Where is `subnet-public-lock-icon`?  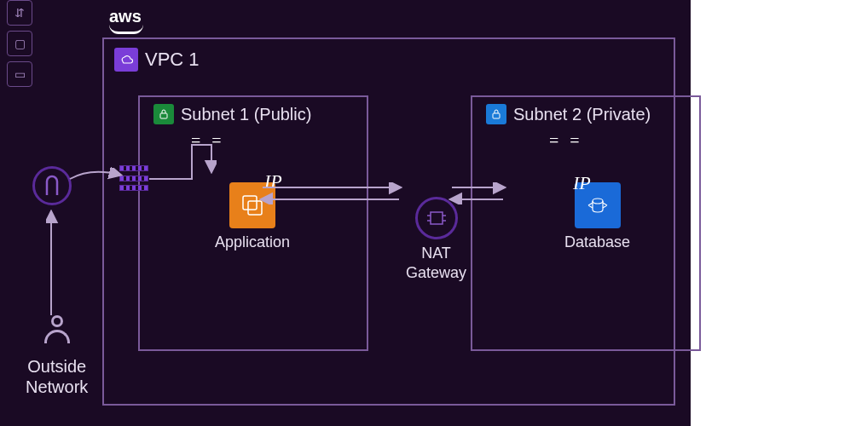 subnet-public-lock-icon is located at coordinates (164, 114).